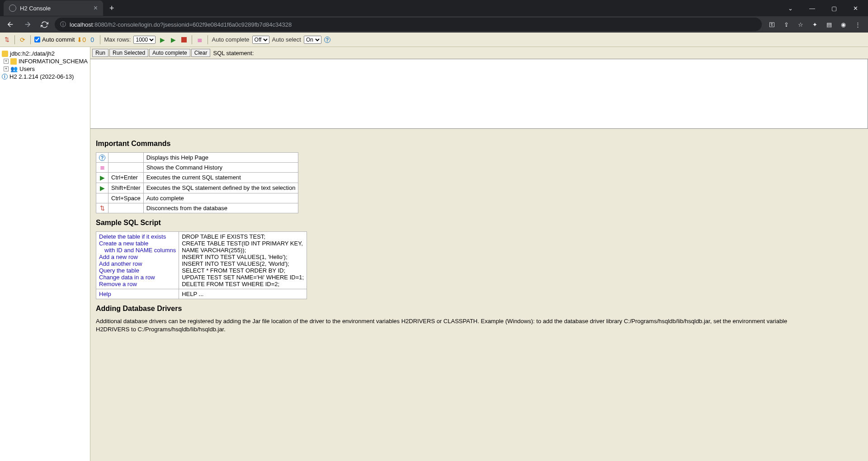 This screenshot has height=461, width=868. What do you see at coordinates (197, 158) in the screenshot?
I see `table-row: ?Displays this Help Page` at bounding box center [197, 158].